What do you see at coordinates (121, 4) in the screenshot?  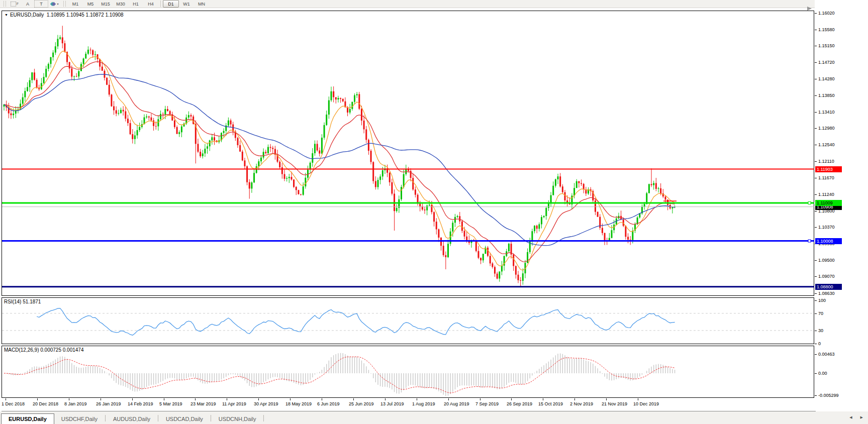 I see `timeframe-M30: M30` at bounding box center [121, 4].